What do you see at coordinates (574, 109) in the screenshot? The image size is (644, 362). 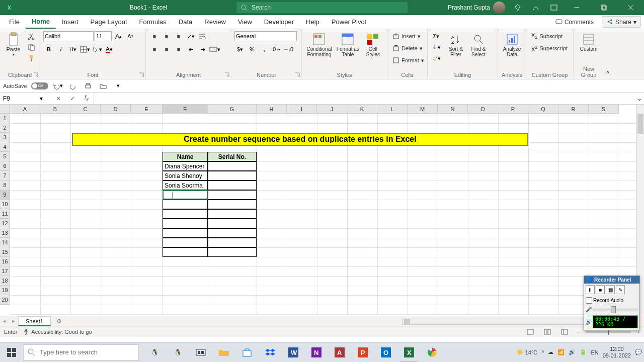 I see `column-header-R: R` at bounding box center [574, 109].